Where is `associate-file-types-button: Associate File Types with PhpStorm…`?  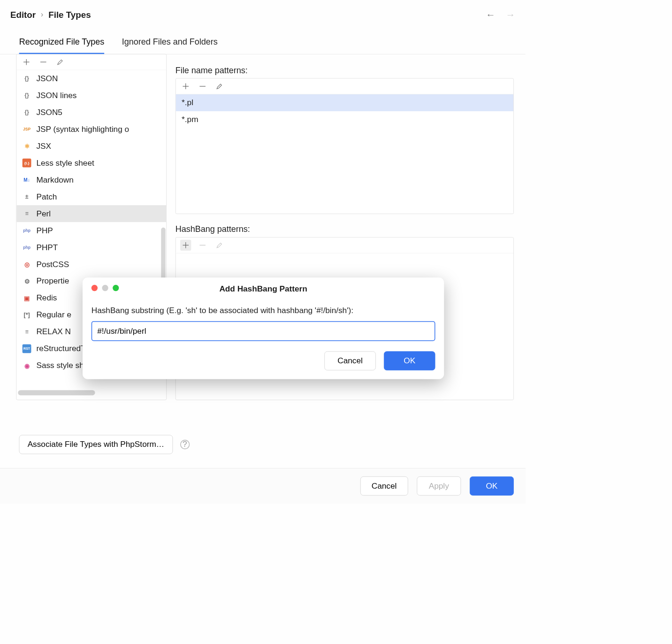 associate-file-types-button: Associate File Types with PhpStorm… is located at coordinates (96, 445).